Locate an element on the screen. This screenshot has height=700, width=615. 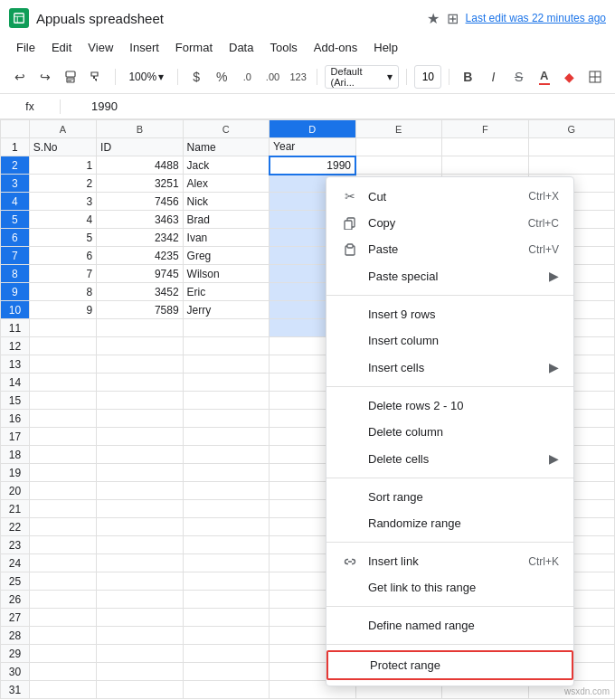
cell-f2 is located at coordinates (485, 166).